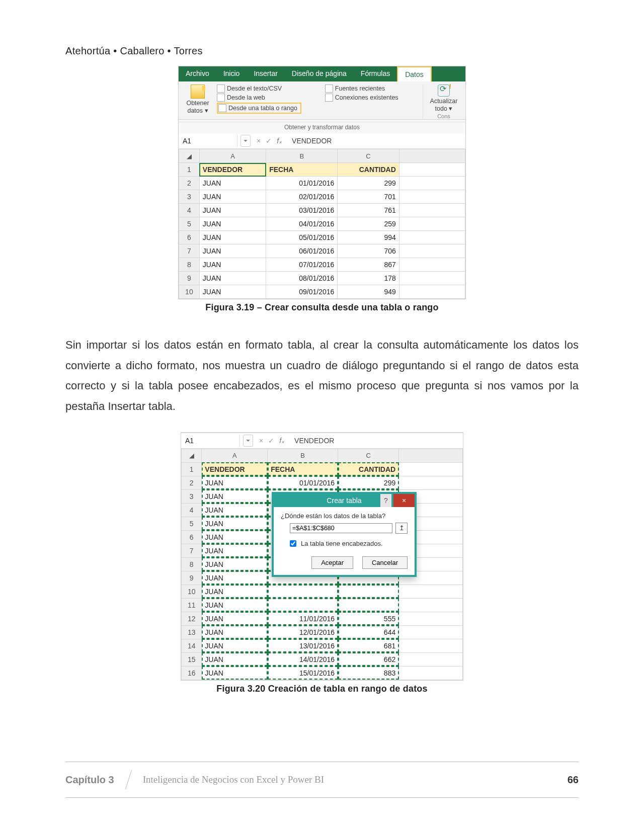 The image size is (644, 833). I want to click on col-header-a-2: A, so click(234, 456).